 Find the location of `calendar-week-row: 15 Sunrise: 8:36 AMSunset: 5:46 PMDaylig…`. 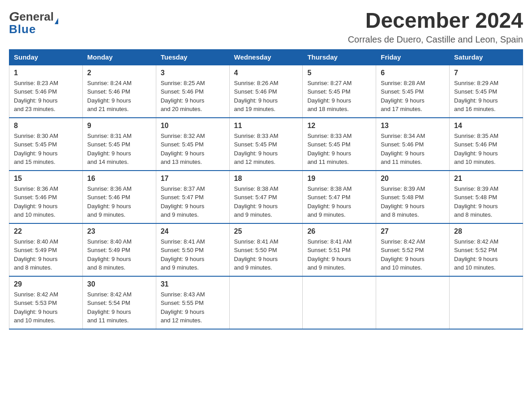

calendar-week-row: 15 Sunrise: 8:36 AMSunset: 5:46 PMDaylig… is located at coordinates (266, 197).